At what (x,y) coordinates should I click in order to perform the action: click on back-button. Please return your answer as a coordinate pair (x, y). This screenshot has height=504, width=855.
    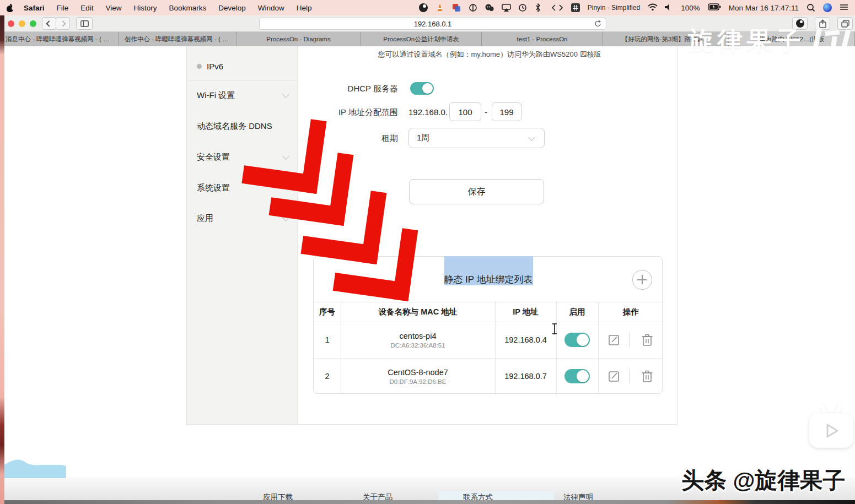
    Looking at the image, I should click on (49, 23).